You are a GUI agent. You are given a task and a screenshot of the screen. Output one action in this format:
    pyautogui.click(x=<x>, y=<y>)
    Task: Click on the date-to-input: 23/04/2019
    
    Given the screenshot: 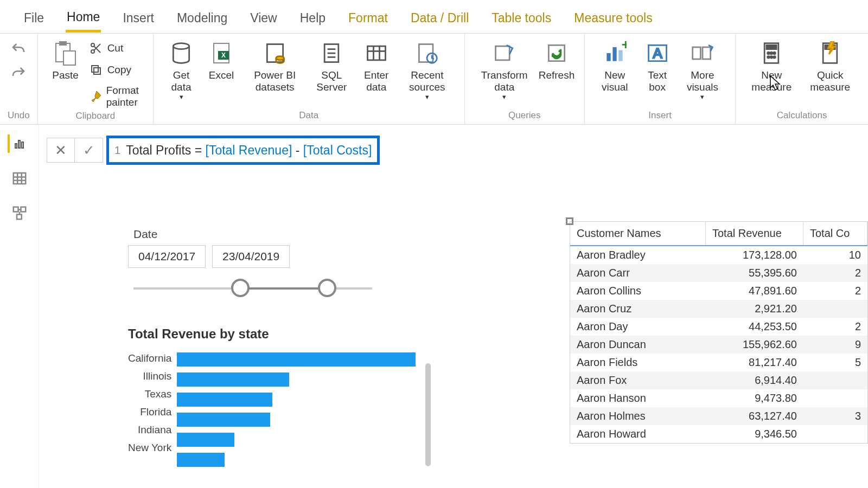 What is the action you would take?
    pyautogui.click(x=251, y=256)
    